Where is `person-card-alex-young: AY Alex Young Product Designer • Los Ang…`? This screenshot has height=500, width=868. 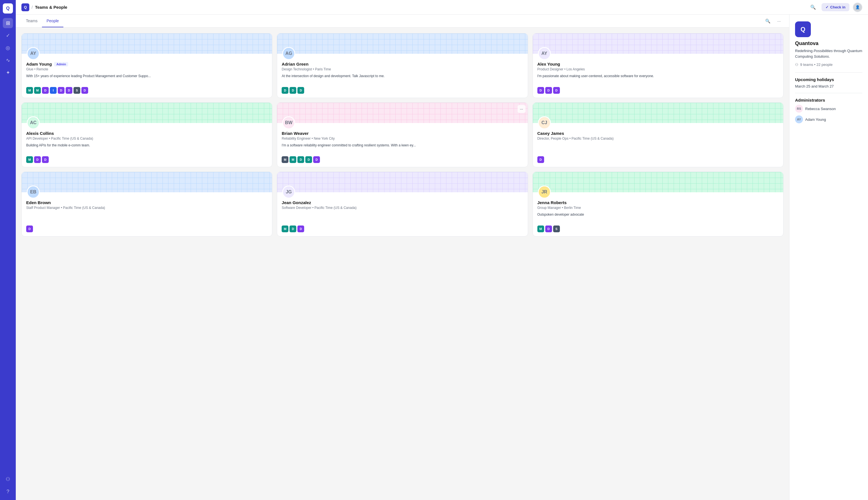
person-card-alex-young: AY Alex Young Product Designer • Los Ang… is located at coordinates (658, 66).